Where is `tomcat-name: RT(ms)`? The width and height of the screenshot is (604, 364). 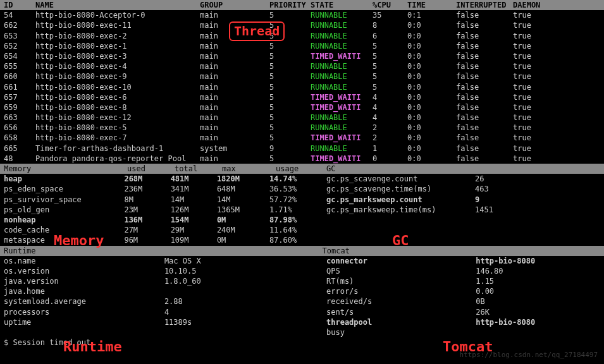 tomcat-name: RT(ms) is located at coordinates (401, 281).